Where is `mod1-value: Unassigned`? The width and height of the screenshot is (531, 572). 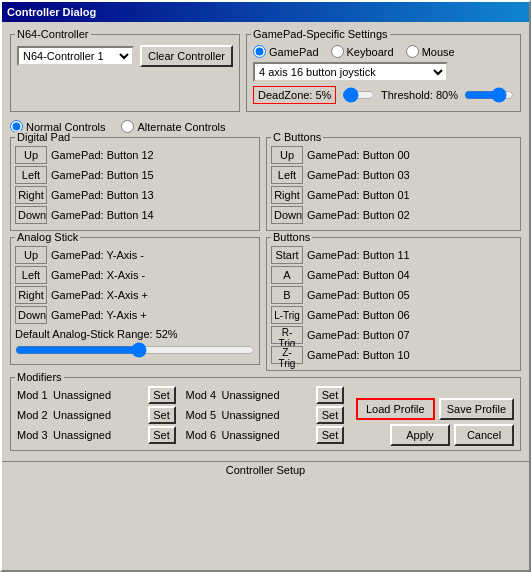 mod1-value: Unassigned is located at coordinates (98, 395).